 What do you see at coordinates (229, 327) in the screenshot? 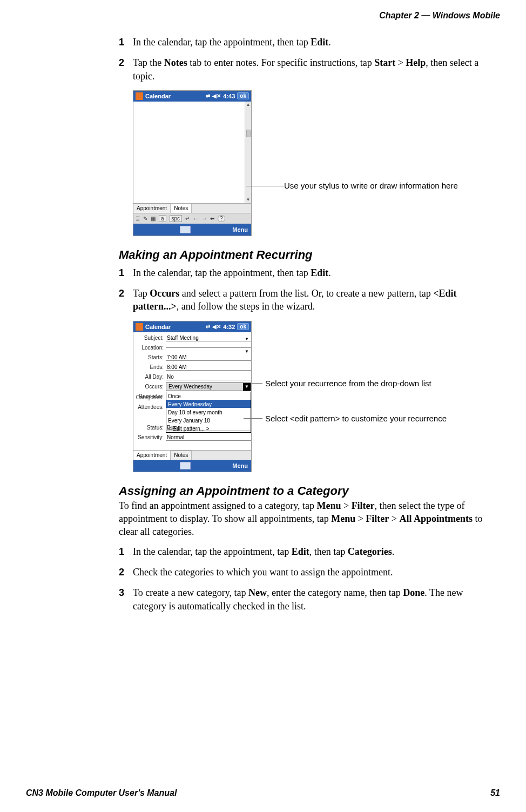
I see `clock-time: 4:32` at bounding box center [229, 327].